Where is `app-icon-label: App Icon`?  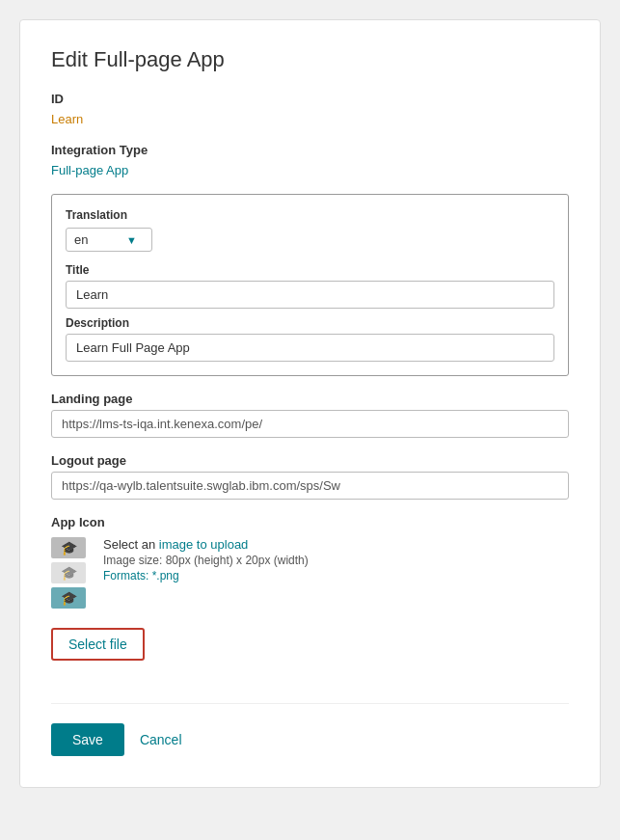 app-icon-label: App Icon is located at coordinates (310, 523).